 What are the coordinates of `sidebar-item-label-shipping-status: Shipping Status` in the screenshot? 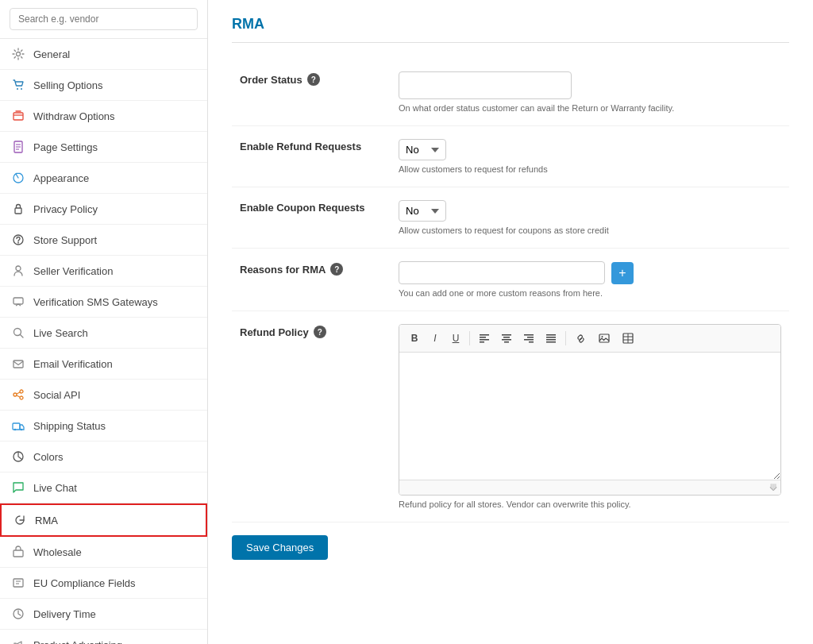 It's located at (70, 426).